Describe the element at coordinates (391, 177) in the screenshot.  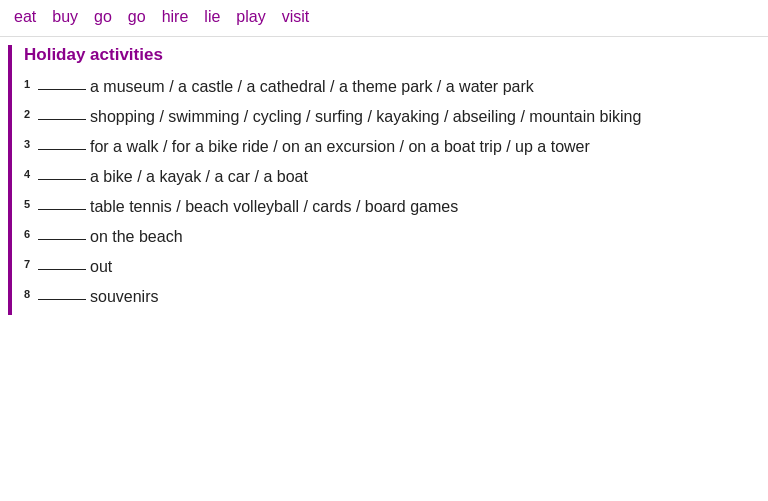
I see `activity-item-3: 4a bike / a kayak / a car / a boat` at that location.